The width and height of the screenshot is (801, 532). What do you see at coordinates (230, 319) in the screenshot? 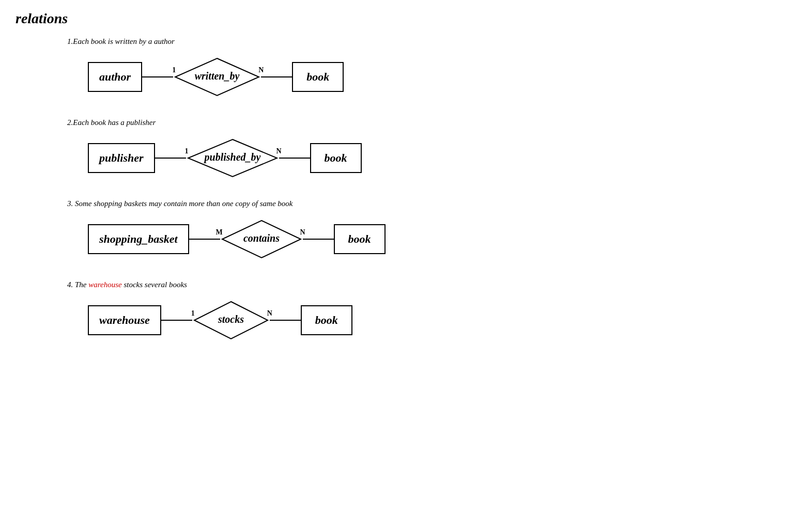
I see `relationship-label-4: stocks` at bounding box center [230, 319].